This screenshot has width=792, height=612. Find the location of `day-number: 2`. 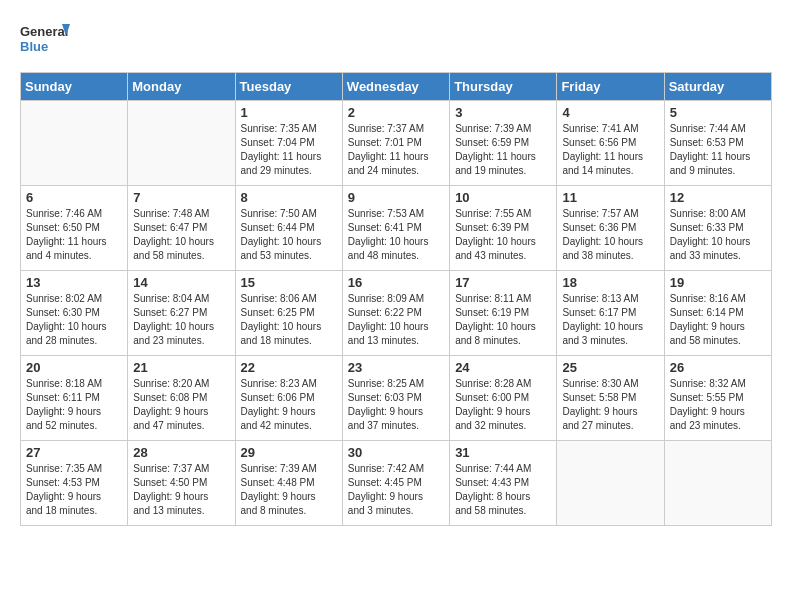

day-number: 2 is located at coordinates (396, 112).